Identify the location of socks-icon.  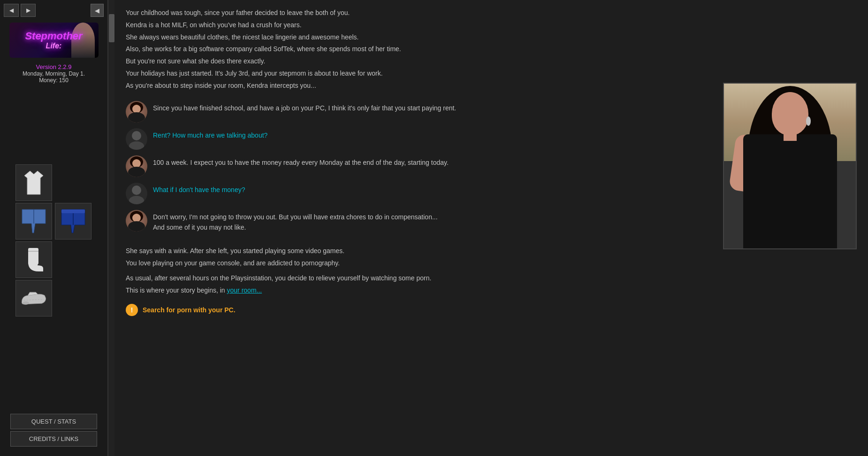
(34, 260).